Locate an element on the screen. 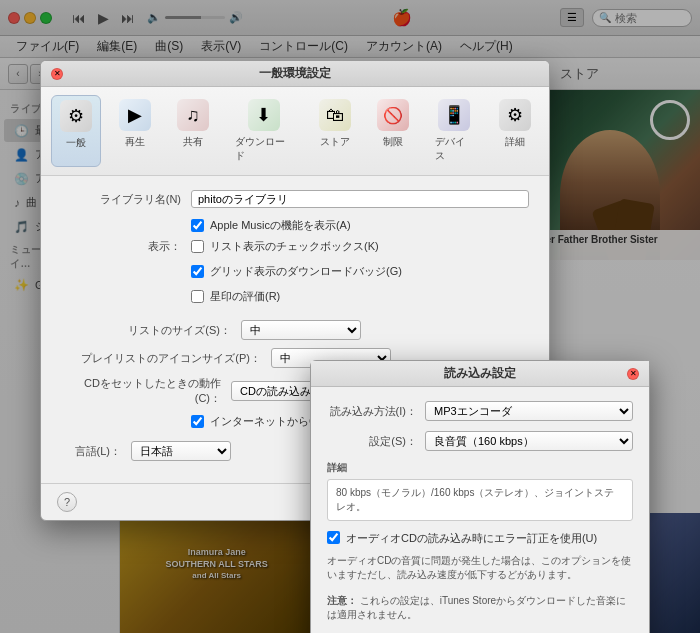  pref-tab-restrict: 🚫 制限 is located at coordinates (393, 131).